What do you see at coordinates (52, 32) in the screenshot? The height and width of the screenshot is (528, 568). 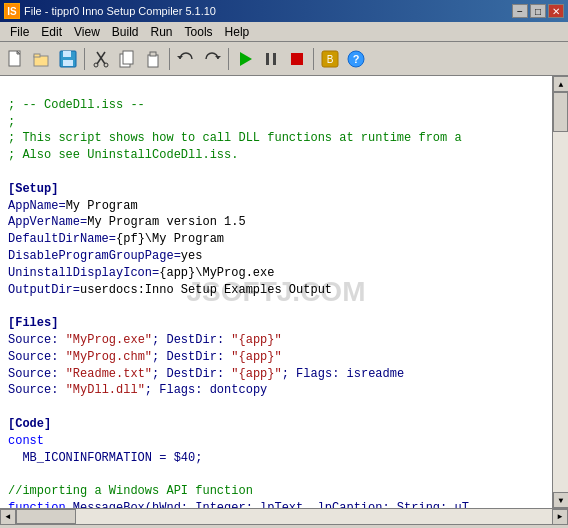 I see `menu-edit: Edit` at bounding box center [52, 32].